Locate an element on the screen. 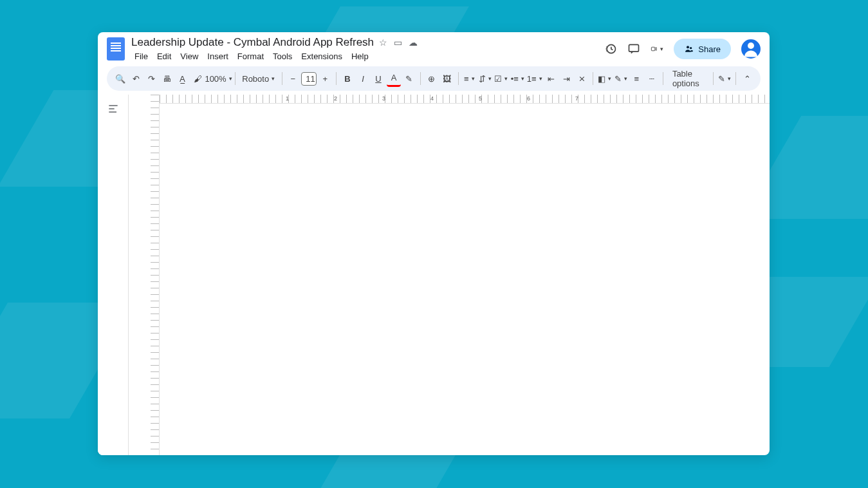 Image resolution: width=868 pixels, height=488 pixels. increase-font-icon: + is located at coordinates (325, 79).